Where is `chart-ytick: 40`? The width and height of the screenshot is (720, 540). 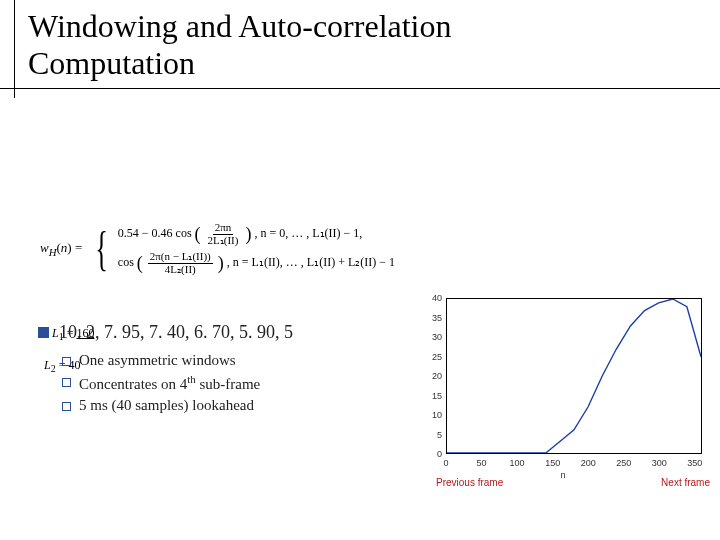
chart-ytick: 40 is located at coordinates (430, 298).